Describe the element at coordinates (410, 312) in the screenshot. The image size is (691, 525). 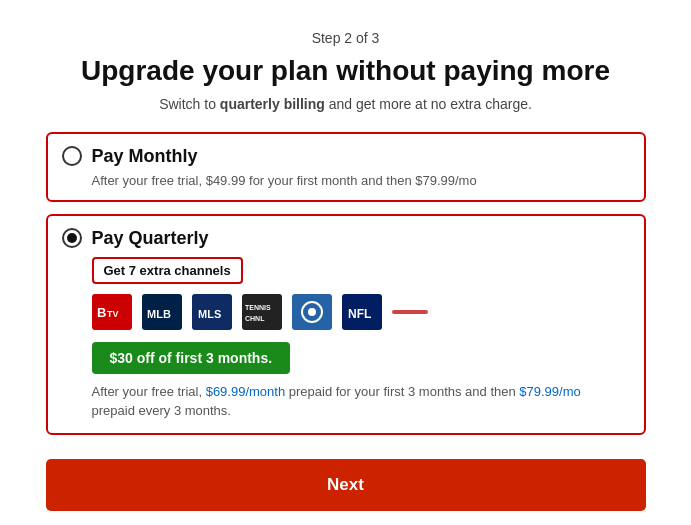
I see `channel-logo-line` at that location.